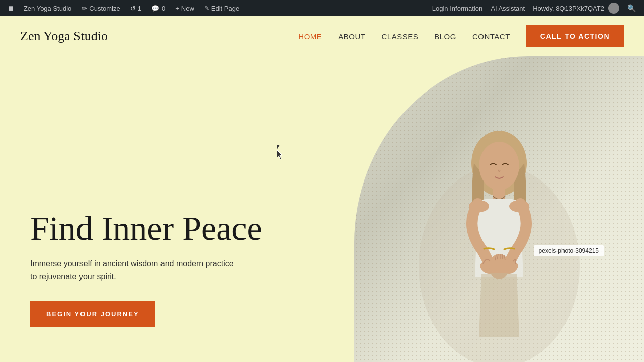 The width and height of the screenshot is (644, 362). I want to click on site-logo: Zen Yoga Studio, so click(64, 36).